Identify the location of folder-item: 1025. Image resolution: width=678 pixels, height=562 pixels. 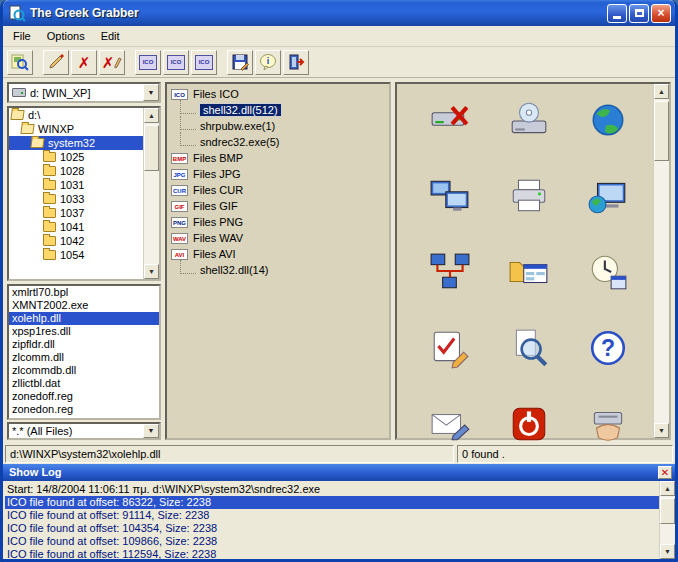
(76, 157).